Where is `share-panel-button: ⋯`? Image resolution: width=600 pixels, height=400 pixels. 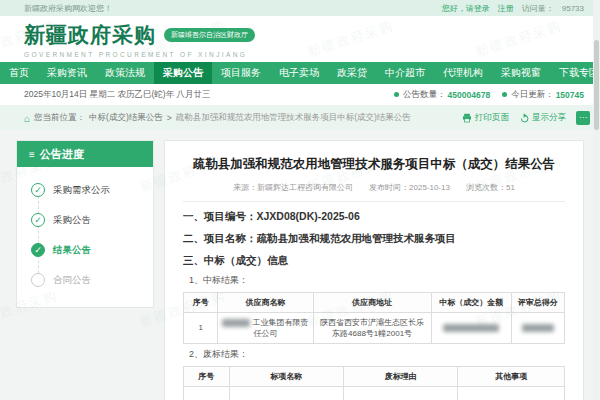
share-panel-button: ⋯ is located at coordinates (583, 118).